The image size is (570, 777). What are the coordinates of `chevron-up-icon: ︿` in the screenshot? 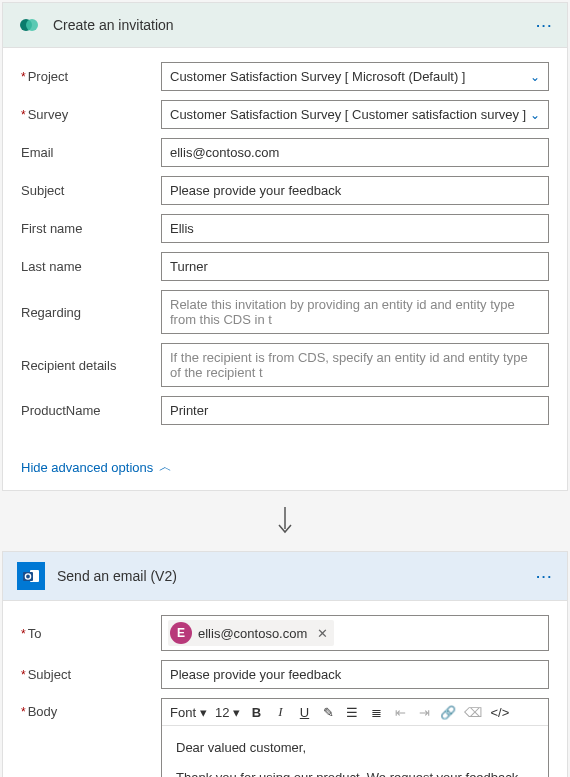 It's located at (166, 467).